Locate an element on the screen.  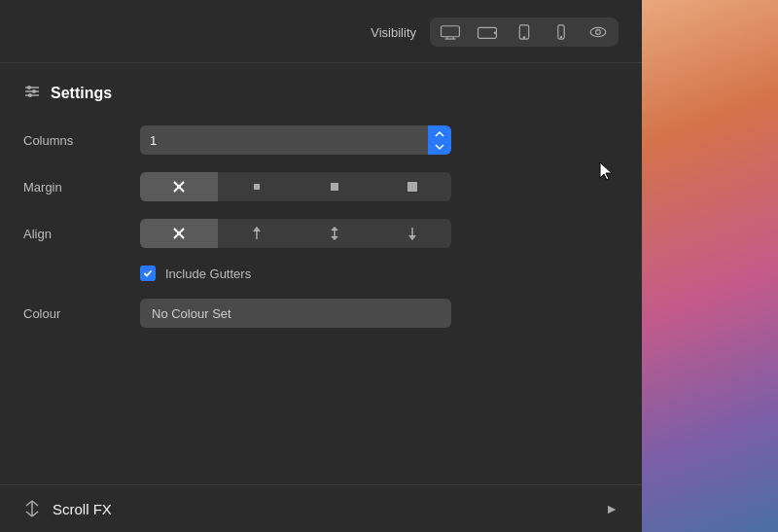
columns-input-wrapper is located at coordinates (296, 140).